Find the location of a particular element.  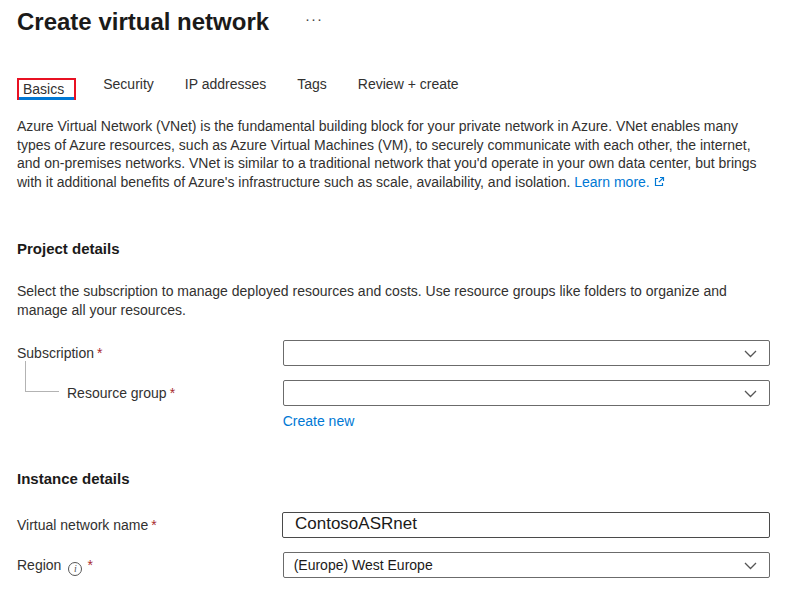

region-field-row: Regioni* (Europe) West Europe is located at coordinates (394, 565).